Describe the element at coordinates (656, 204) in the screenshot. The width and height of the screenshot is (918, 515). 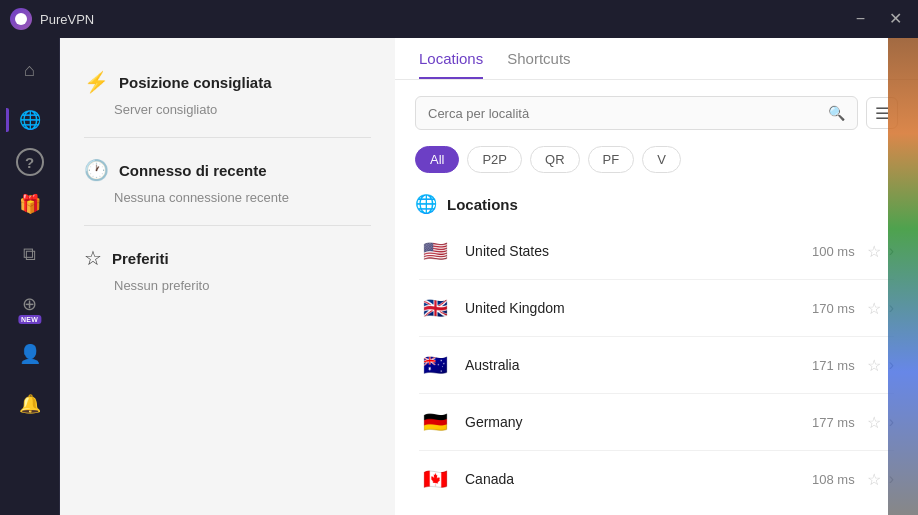
I see `locations-header: 🌐 Locations` at that location.